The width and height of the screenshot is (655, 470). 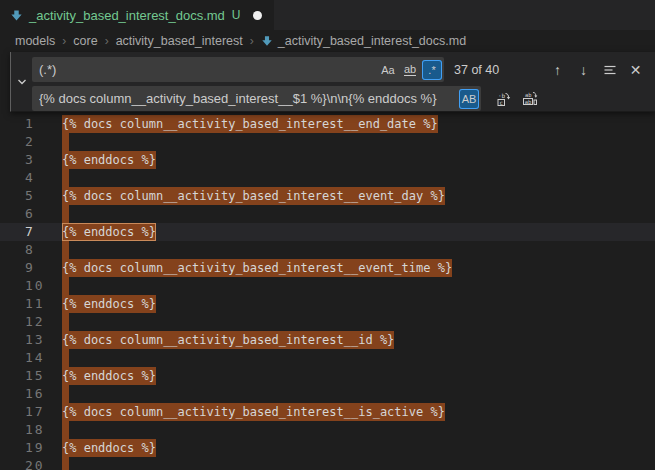 I want to click on whole-word-button: ab, so click(x=410, y=70).